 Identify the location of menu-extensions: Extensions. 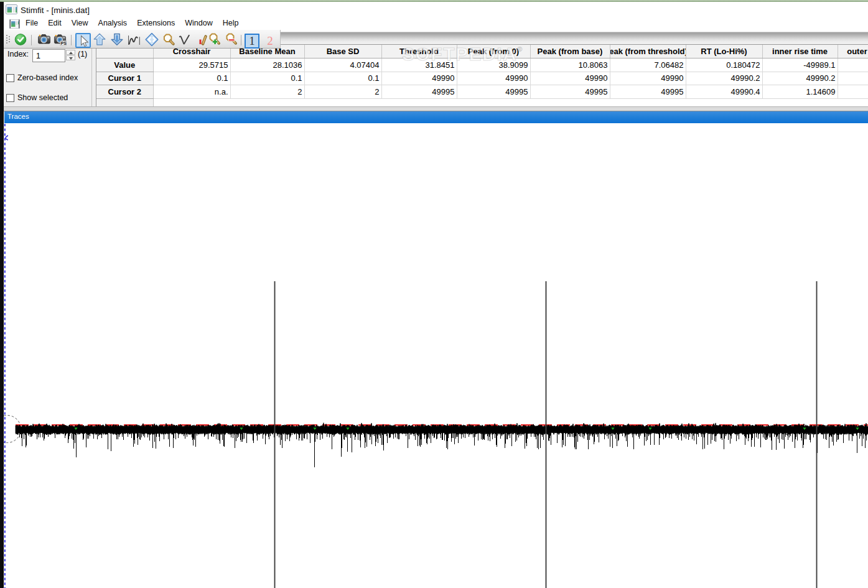
(156, 23).